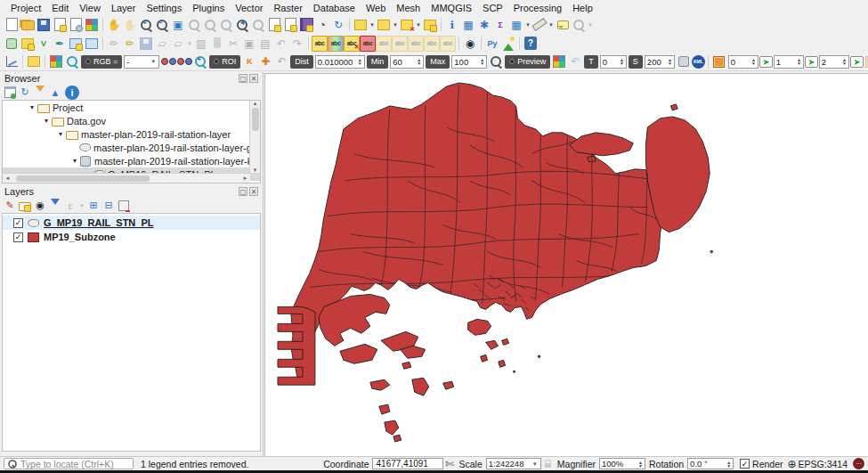  I want to click on zoom-next-icon, so click(258, 25).